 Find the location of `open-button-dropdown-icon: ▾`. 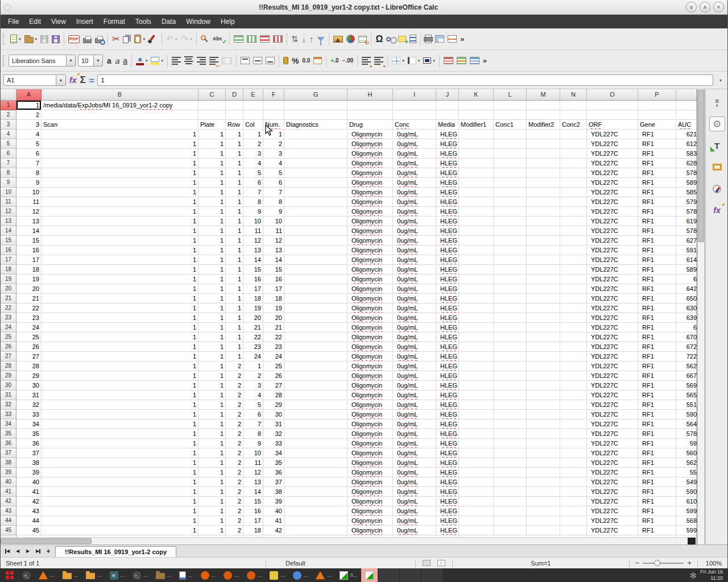

open-button-dropdown-icon: ▾ is located at coordinates (36, 39).